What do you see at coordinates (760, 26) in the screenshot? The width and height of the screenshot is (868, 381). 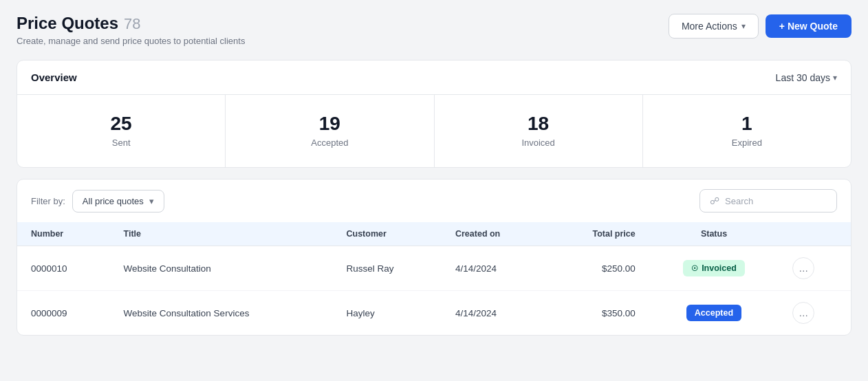 I see `header-actions: More Actions ▾ + New Quote` at bounding box center [760, 26].